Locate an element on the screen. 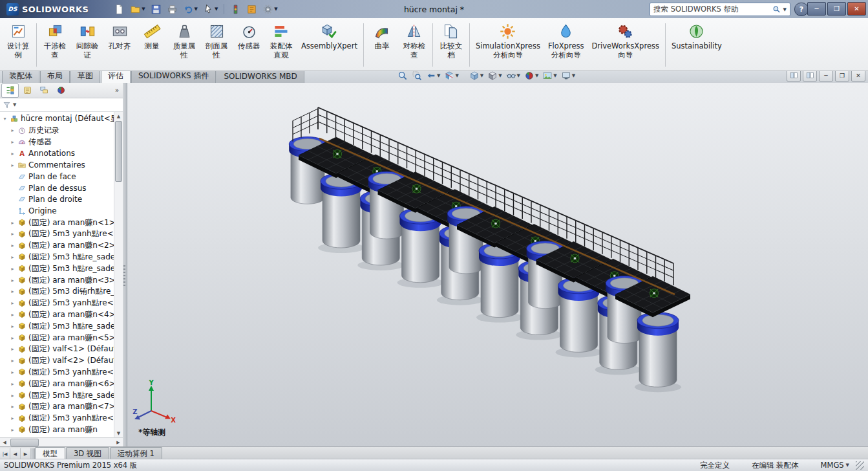 The width and height of the screenshot is (868, 471). tree-item-comments: ▸Commentaires is located at coordinates (57, 165).